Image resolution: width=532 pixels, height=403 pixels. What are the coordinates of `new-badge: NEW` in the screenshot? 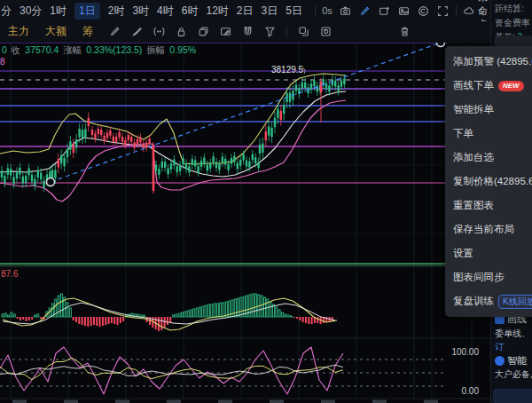 It's located at (511, 86).